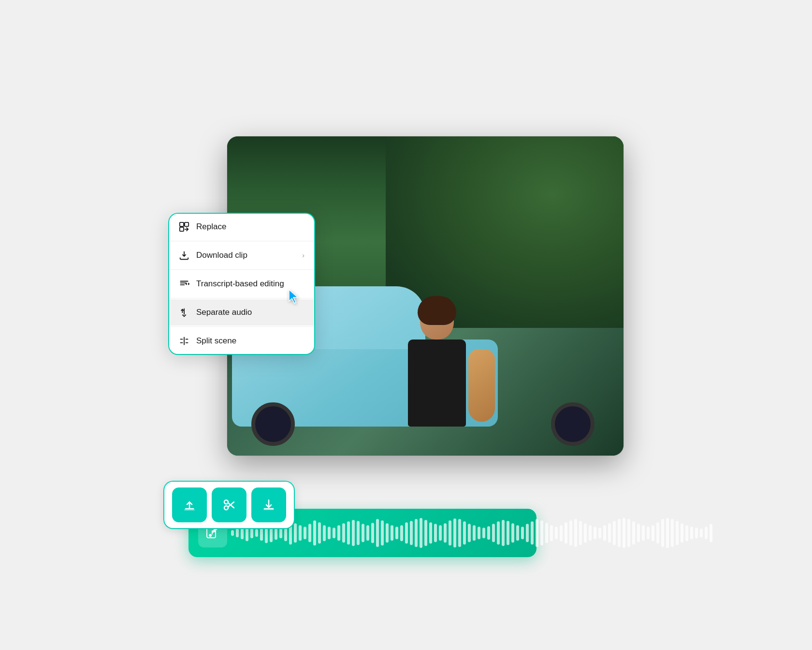  I want to click on menu-item-replace: Replace, so click(242, 227).